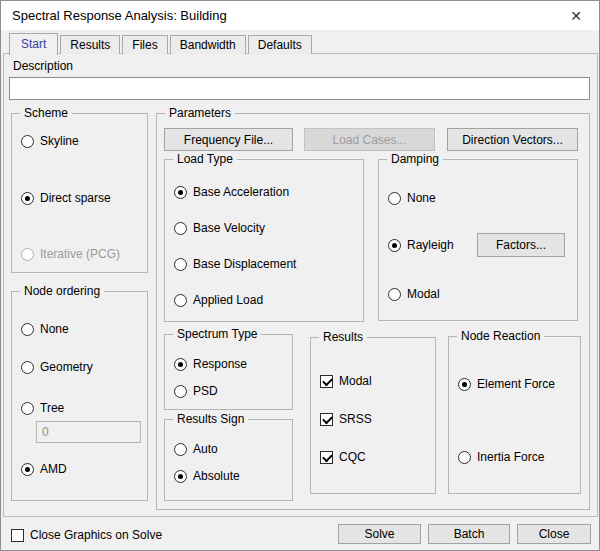 Image resolution: width=600 pixels, height=551 pixels. Describe the element at coordinates (208, 44) in the screenshot. I see `tab-bandwidth: Bandwidth` at that location.